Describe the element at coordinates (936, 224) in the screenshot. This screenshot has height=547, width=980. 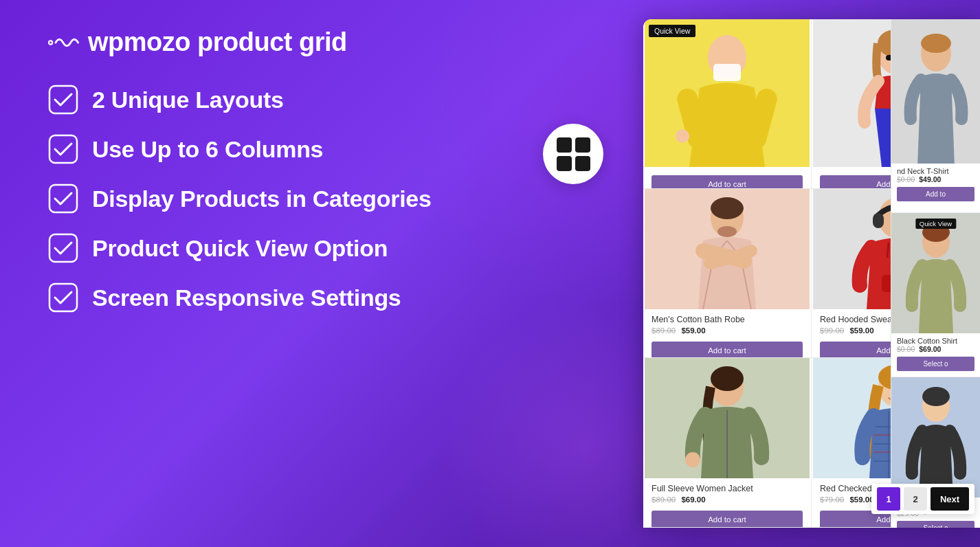
I see `quick-view-badge-partial-2: Quick View` at that location.